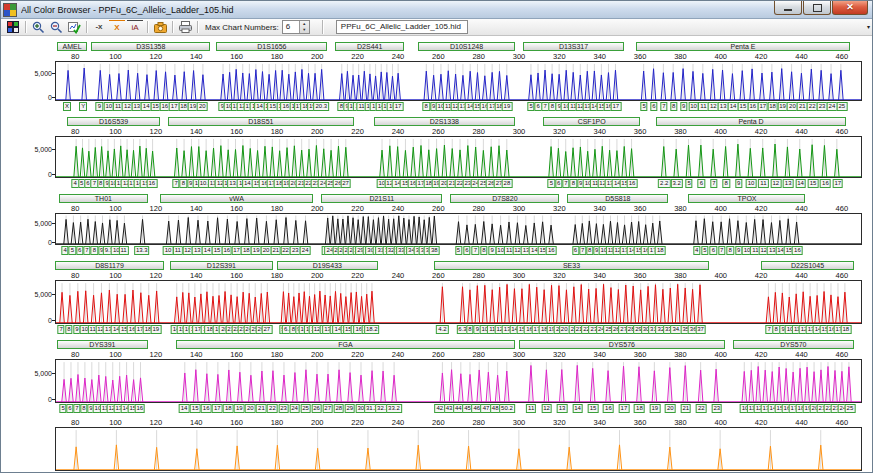  I want to click on x-axis-tick: 220, so click(358, 354).